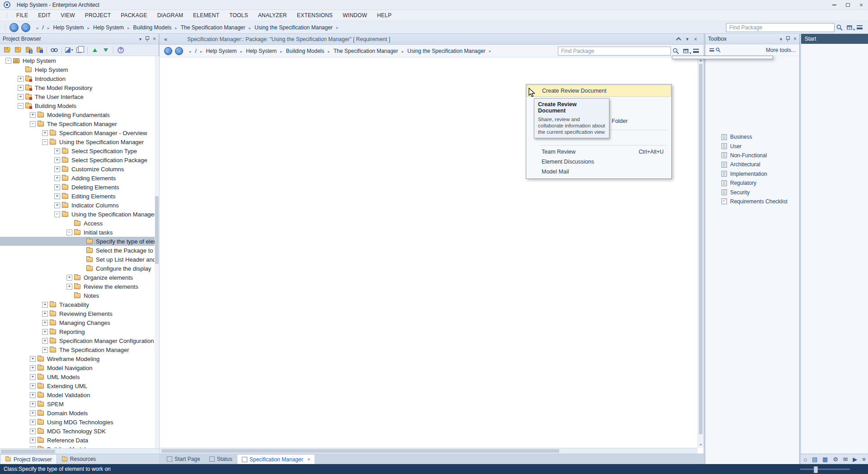  What do you see at coordinates (80, 377) in the screenshot?
I see `tree-item: UML Models` at bounding box center [80, 377].